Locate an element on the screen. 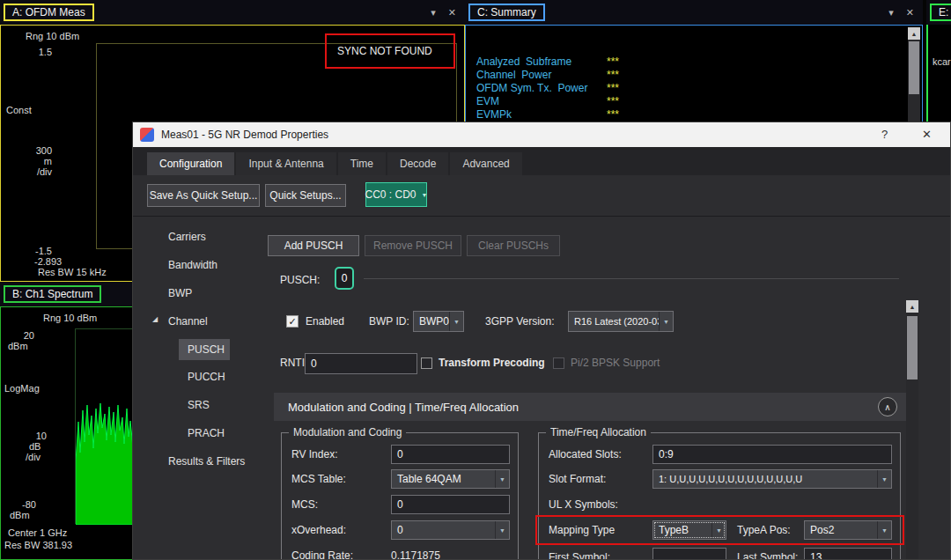  mcs-table-label: MCS Table: is located at coordinates (319, 479).